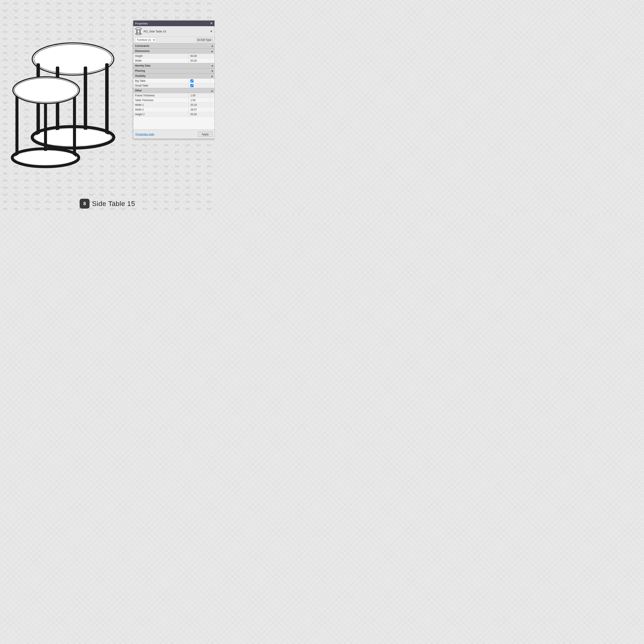 The width and height of the screenshot is (644, 644). I want to click on prop-small-table-label: Small Table, so click(161, 85).